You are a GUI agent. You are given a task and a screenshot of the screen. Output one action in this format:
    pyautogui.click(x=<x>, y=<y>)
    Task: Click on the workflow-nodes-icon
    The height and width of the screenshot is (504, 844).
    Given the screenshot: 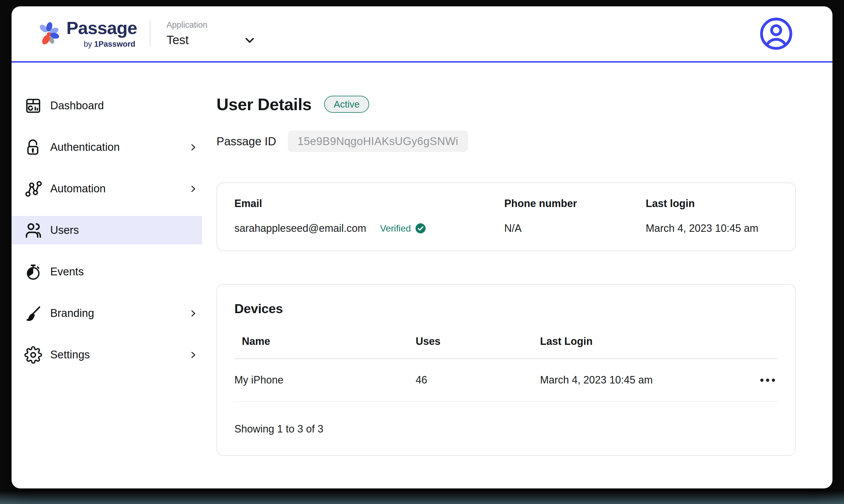 What is the action you would take?
    pyautogui.click(x=33, y=189)
    